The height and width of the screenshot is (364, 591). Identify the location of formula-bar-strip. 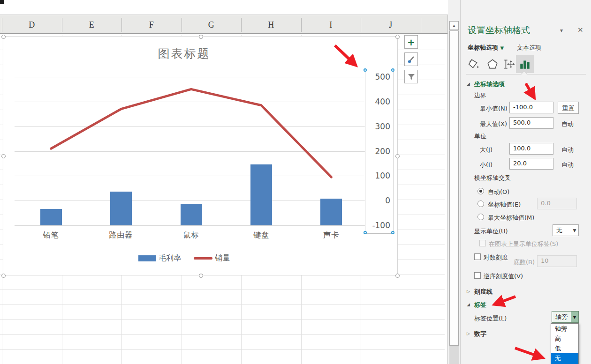
(224, 7).